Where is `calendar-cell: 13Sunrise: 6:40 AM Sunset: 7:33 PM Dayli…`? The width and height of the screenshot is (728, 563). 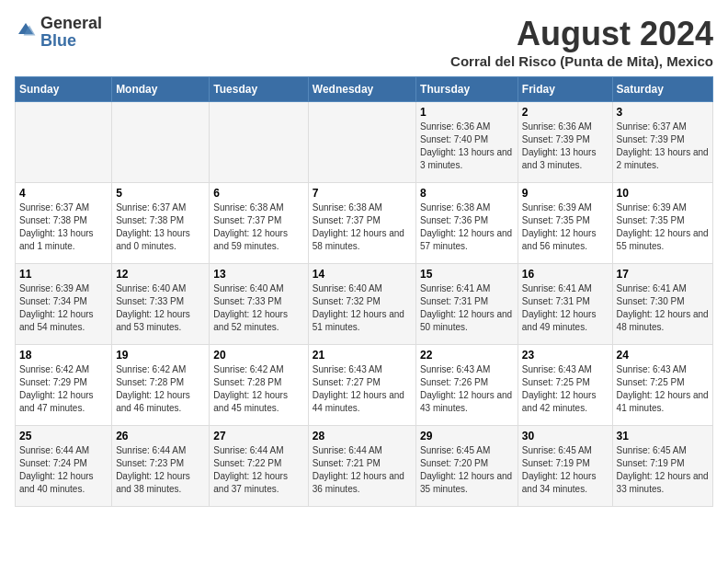 calendar-cell: 13Sunrise: 6:40 AM Sunset: 7:33 PM Dayli… is located at coordinates (259, 304).